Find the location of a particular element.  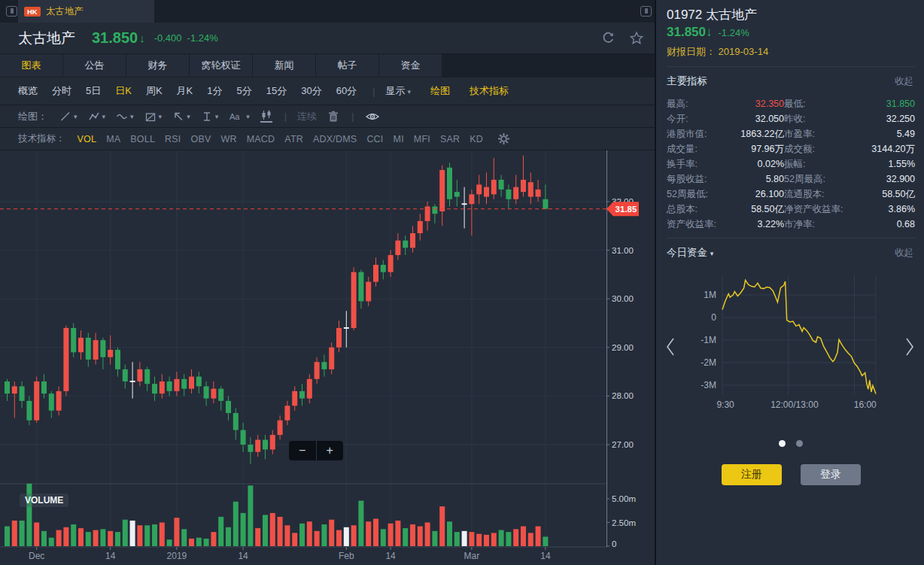

svg-text: Aa is located at coordinates (235, 117).